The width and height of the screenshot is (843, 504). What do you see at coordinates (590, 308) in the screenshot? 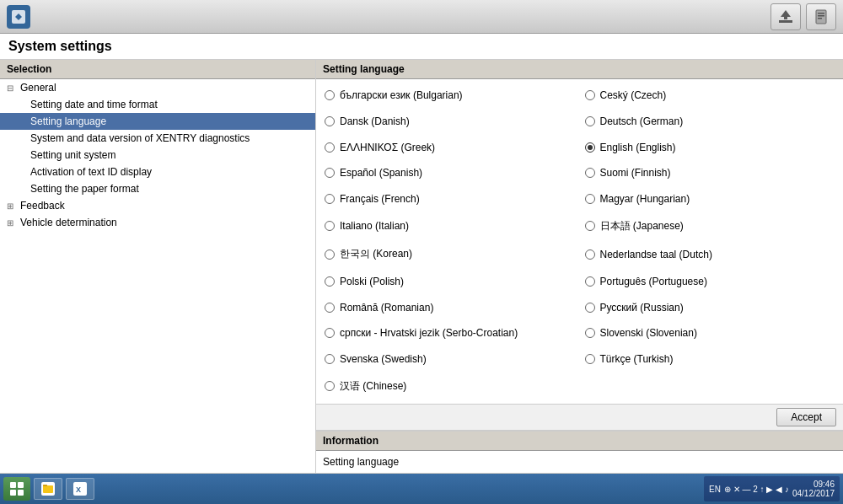
I see `radio-ru` at bounding box center [590, 308].